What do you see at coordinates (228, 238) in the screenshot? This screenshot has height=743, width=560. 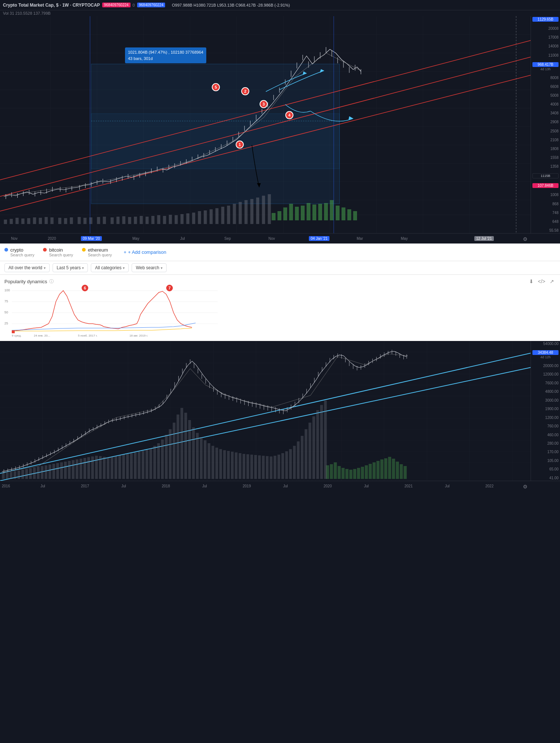 I see `time-label-sep: Sep` at bounding box center [228, 238].